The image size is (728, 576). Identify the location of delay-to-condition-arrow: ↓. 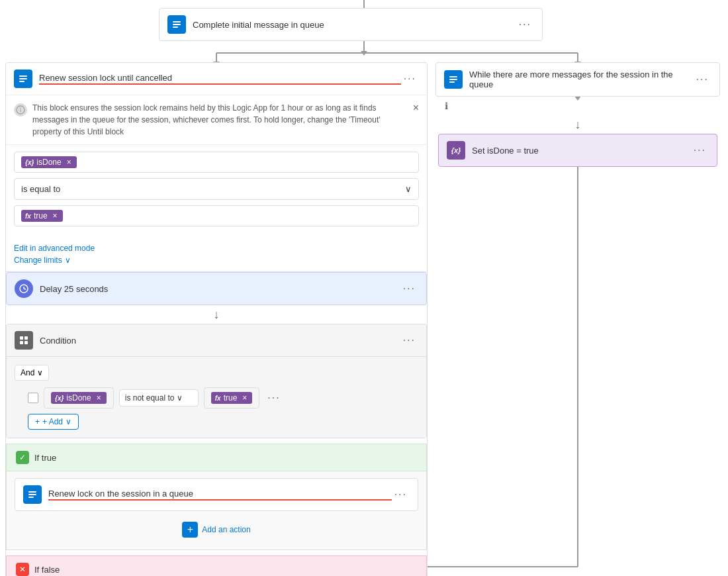
(216, 314).